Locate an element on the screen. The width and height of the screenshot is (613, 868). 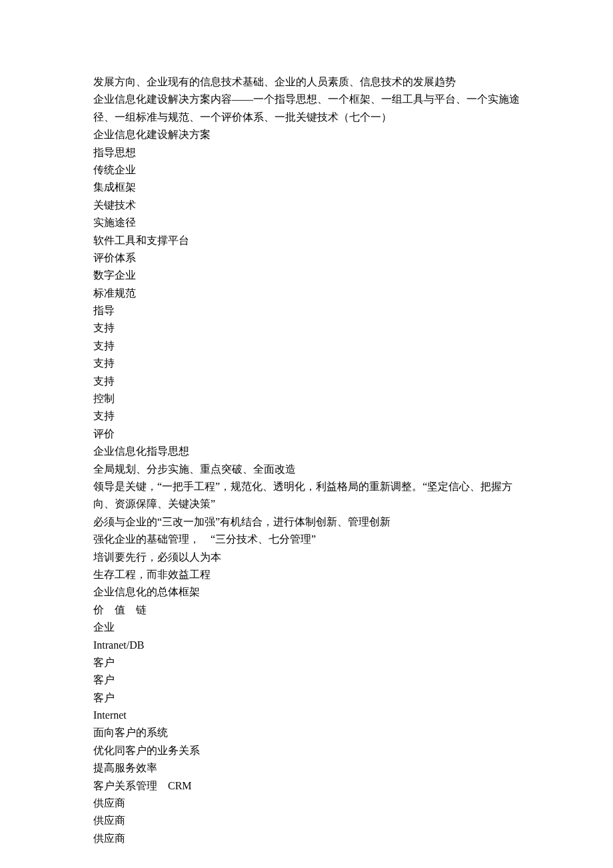
text-line: 数字企业 is located at coordinates (306, 275).